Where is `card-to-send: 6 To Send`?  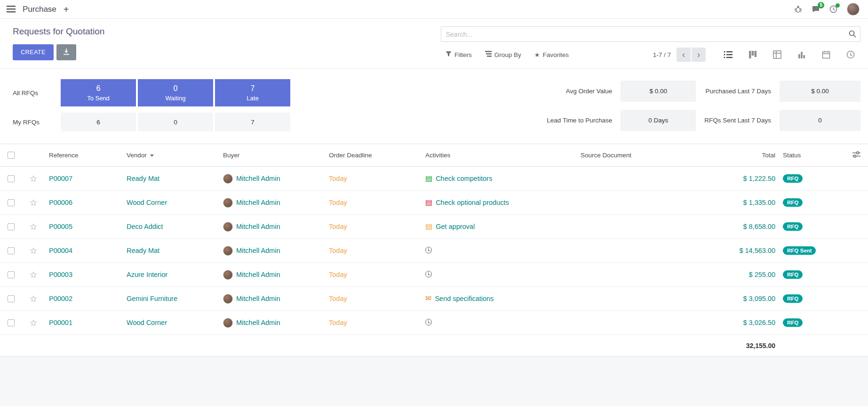
card-to-send: 6 To Send is located at coordinates (98, 93).